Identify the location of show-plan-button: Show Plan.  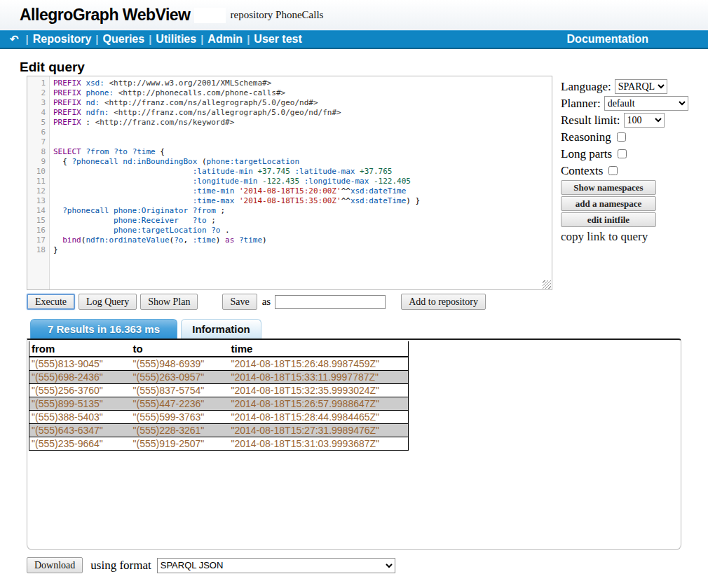
(169, 301).